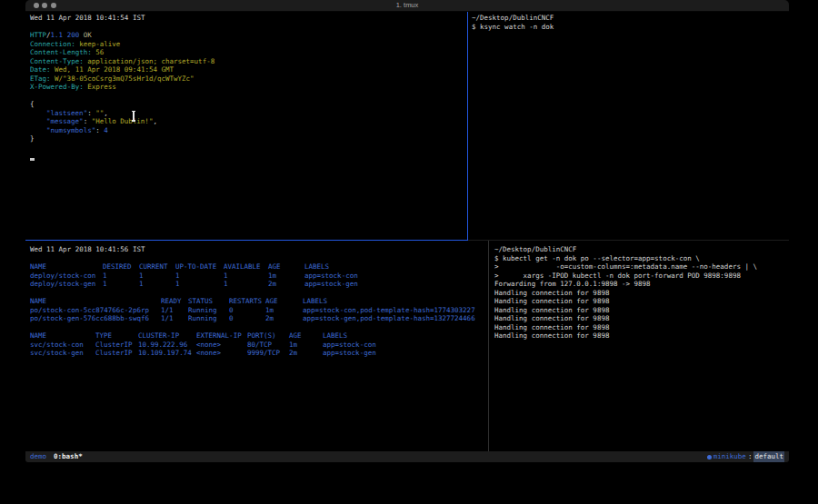  I want to click on cwd-line: ~/Desktop/DublinCNCF, so click(631, 18).